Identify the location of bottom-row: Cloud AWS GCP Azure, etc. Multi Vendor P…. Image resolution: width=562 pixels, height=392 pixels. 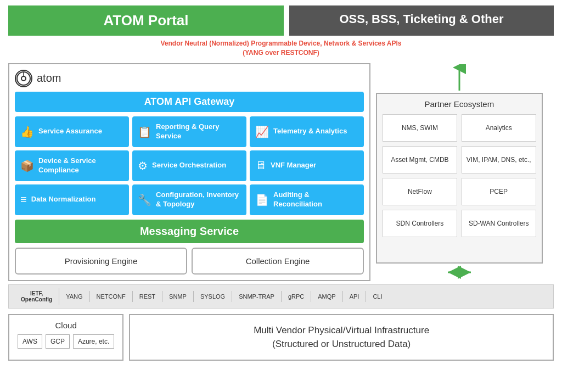
(281, 337).